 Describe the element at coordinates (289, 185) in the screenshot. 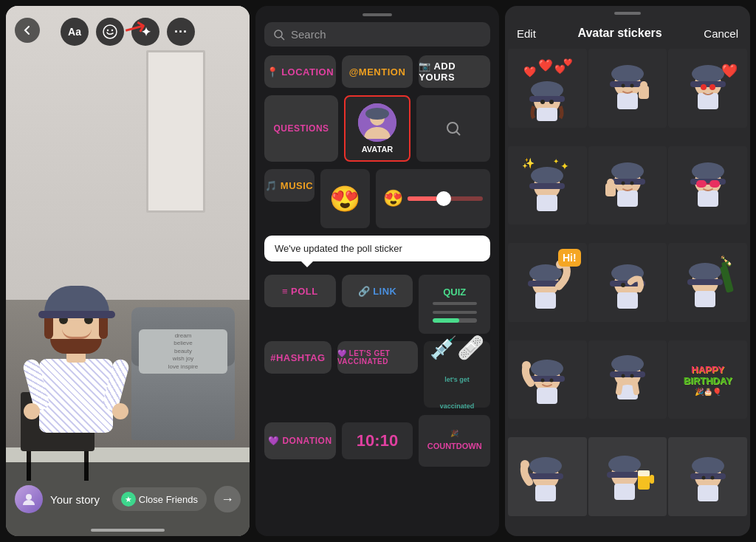

I see `music-sticker: 🎵 MUSIC` at that location.